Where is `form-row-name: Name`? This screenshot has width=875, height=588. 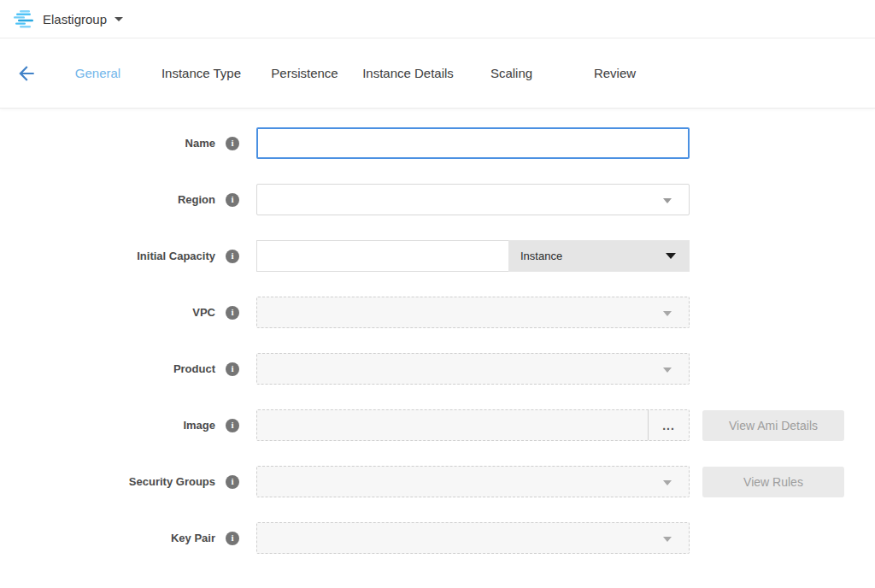 form-row-name: Name is located at coordinates (438, 144).